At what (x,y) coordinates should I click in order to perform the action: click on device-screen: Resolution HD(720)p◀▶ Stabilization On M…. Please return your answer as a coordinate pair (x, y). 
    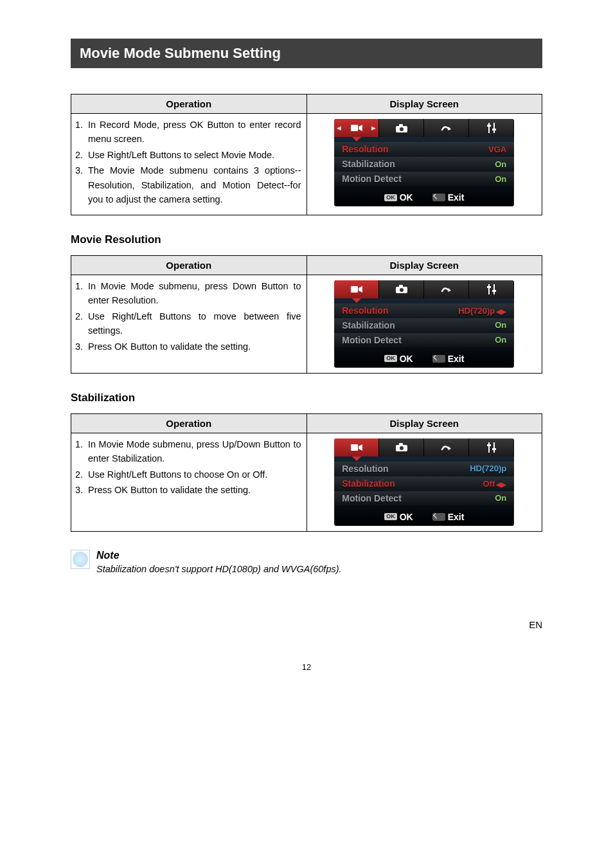
    Looking at the image, I should click on (424, 324).